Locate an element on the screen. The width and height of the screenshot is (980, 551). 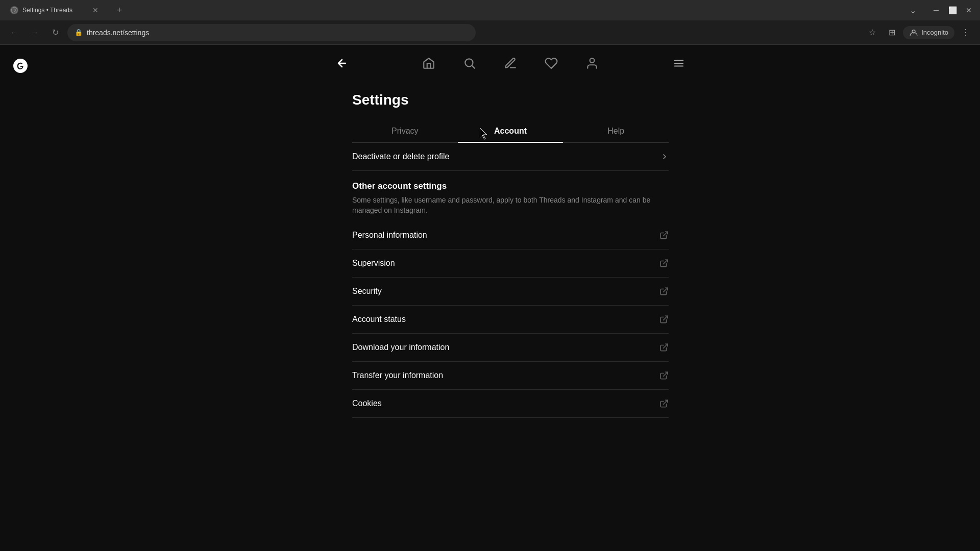
deactivate-item: Deactivate or delete profile is located at coordinates (510, 157).